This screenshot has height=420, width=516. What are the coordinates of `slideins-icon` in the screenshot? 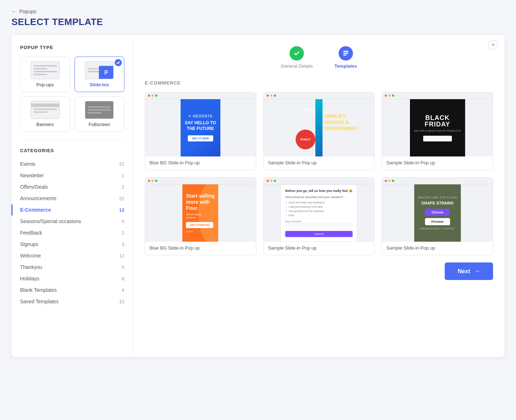 It's located at (99, 70).